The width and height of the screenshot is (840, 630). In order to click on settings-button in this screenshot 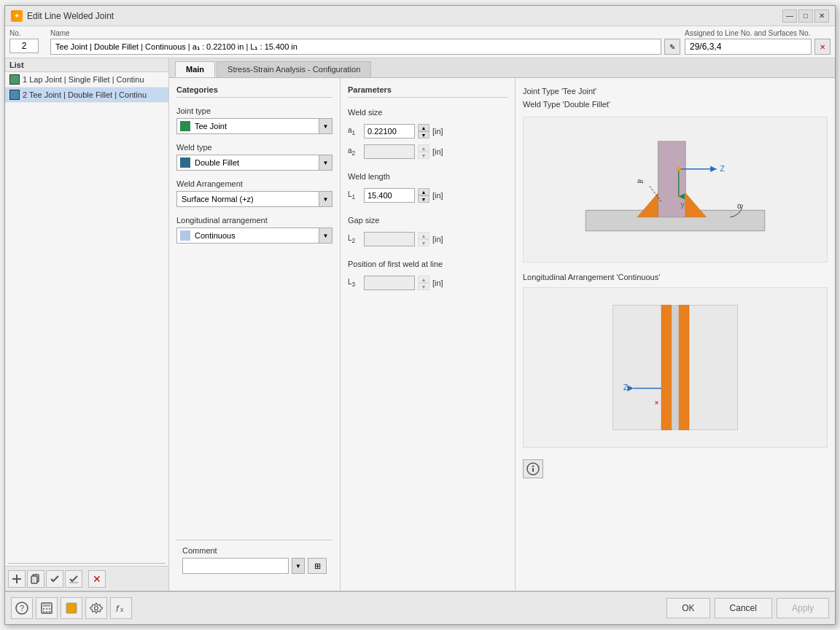, I will do `click(96, 608)`.